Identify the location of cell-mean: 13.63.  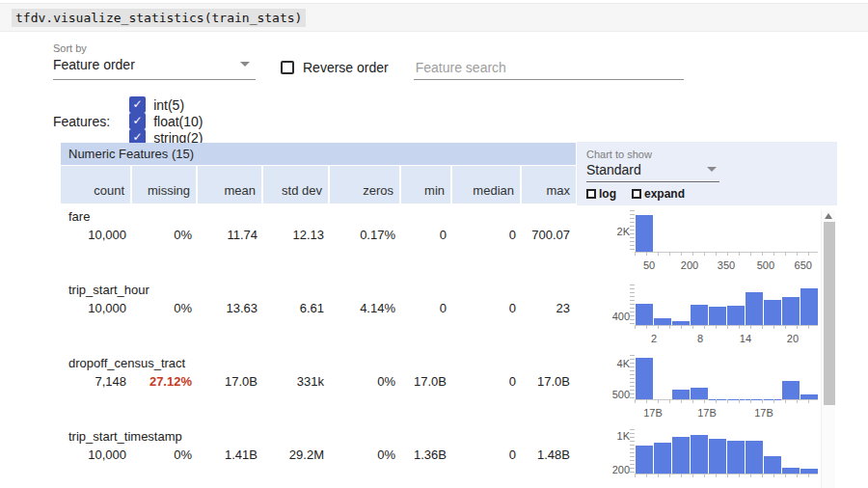
(231, 309).